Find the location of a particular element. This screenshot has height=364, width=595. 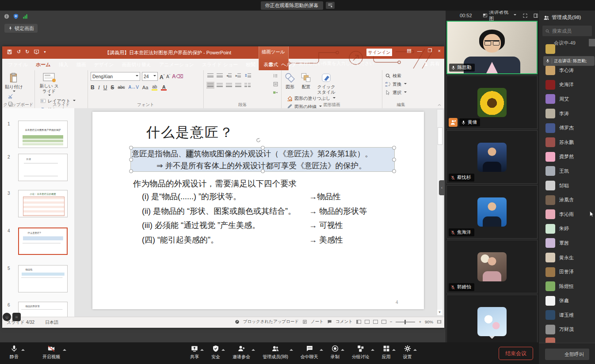

selected-textbox: 意匠是指物品、建筑物或图像的外观设计（《意匠法》第2条第1款）。 ⇒ 并不是所有… is located at coordinates (263, 159).